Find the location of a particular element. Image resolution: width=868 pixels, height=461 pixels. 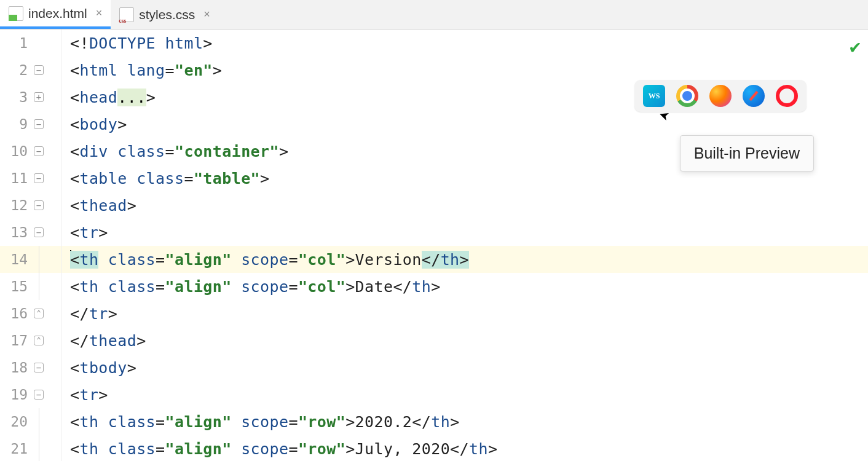

gutter-line: 20 is located at coordinates (31, 422).